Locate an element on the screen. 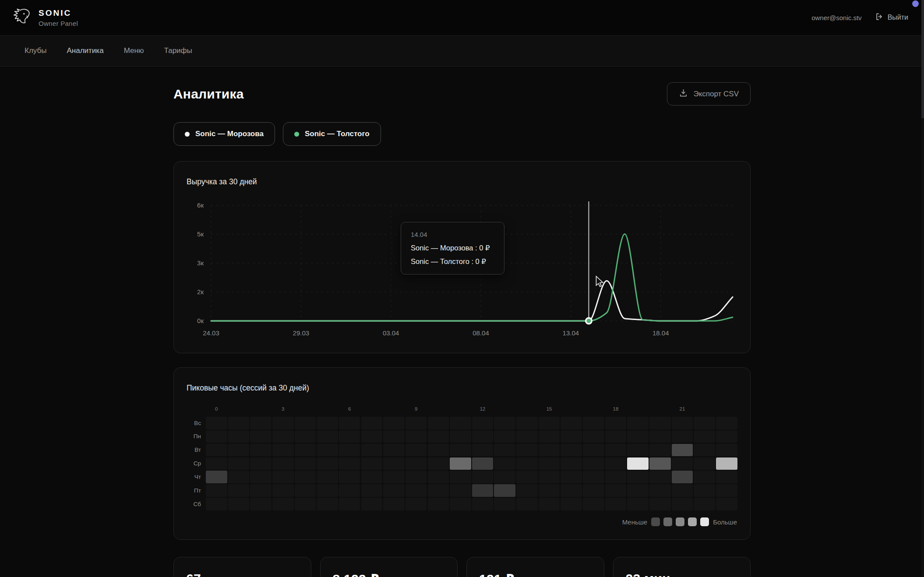 This screenshot has height=577, width=924. heatmap-cell-Вс-20 is located at coordinates (660, 423).